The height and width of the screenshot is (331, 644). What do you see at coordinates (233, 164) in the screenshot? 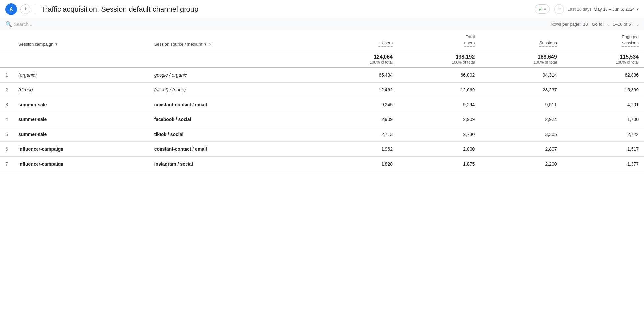
I see `source-medium-cell: instagram / social` at bounding box center [233, 164].